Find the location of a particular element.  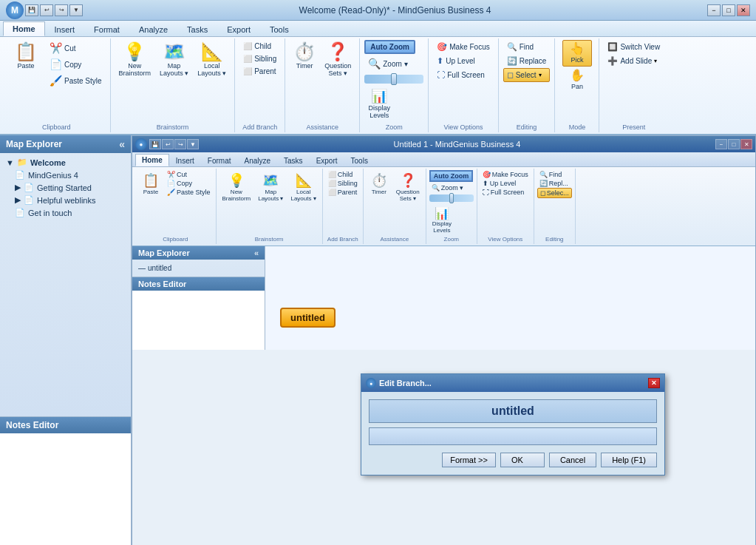

dialog-close-button: ✕ is located at coordinates (654, 383).